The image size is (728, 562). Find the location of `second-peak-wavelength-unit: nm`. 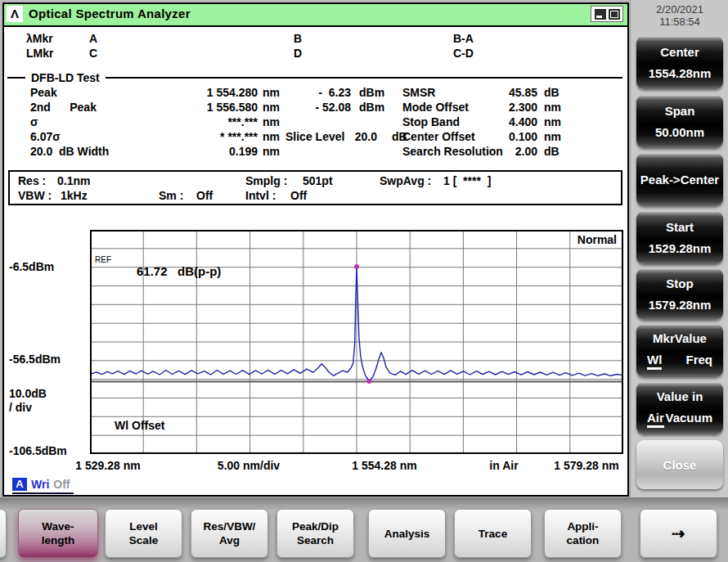

second-peak-wavelength-unit: nm is located at coordinates (272, 107).